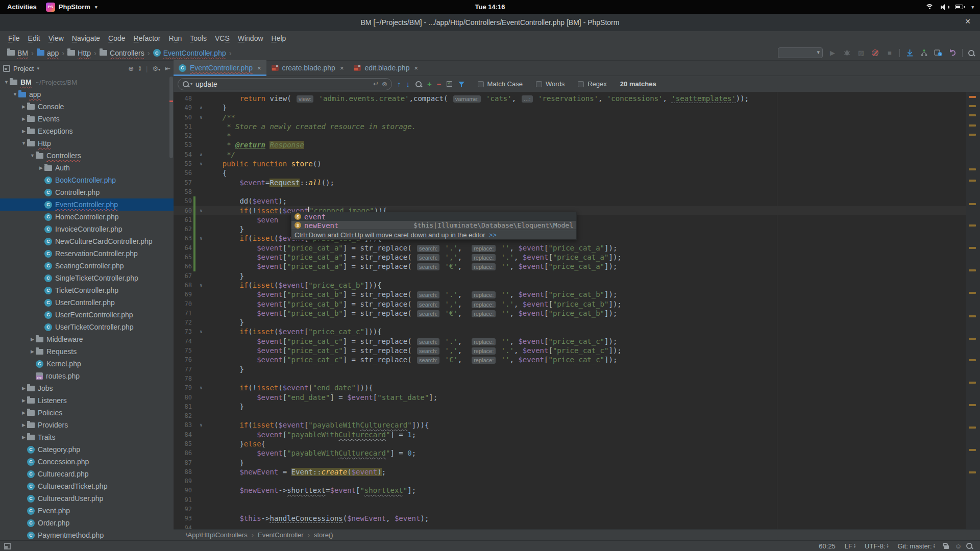 This screenshot has width=980, height=551. What do you see at coordinates (577, 201) in the screenshot?
I see `code-line: 59 dd($event);` at bounding box center [577, 201].